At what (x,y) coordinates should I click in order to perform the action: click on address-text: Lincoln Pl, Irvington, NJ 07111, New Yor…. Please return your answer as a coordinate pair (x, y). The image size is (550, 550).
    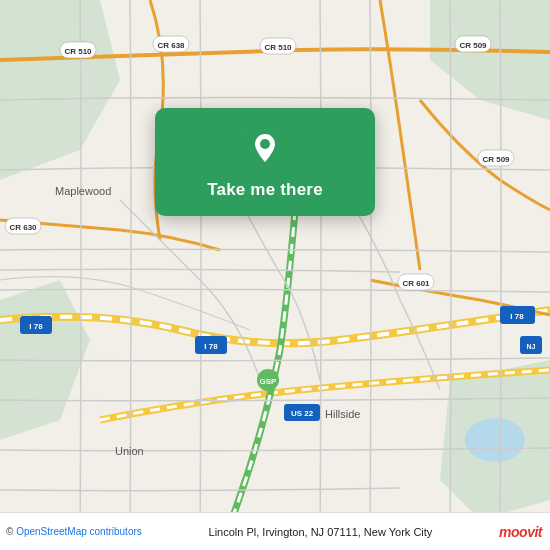
    Looking at the image, I should click on (320, 532).